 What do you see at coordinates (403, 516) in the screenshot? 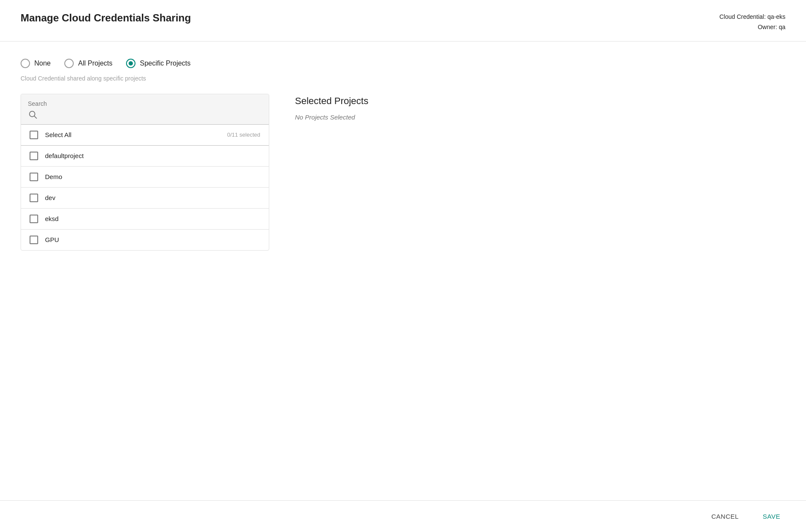
I see `footer: CANCEL SAVE` at bounding box center [403, 516].